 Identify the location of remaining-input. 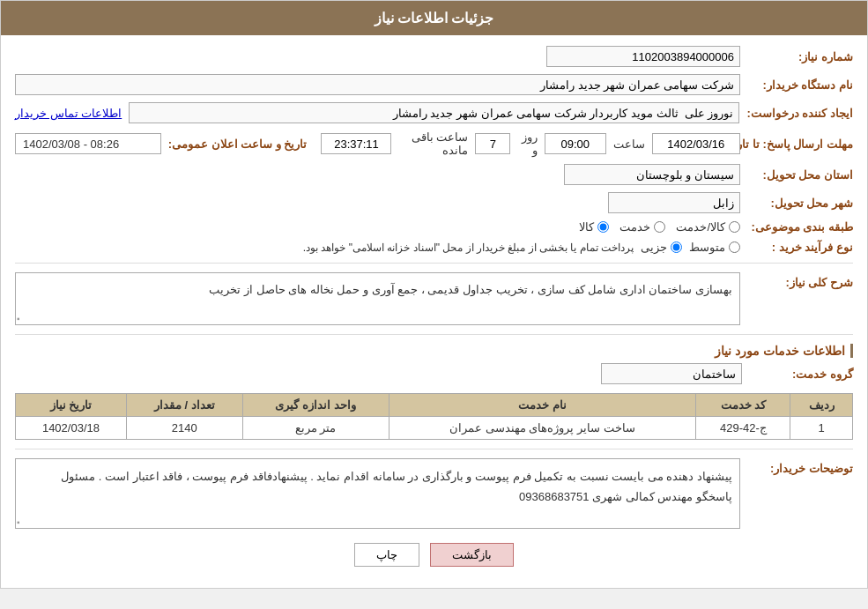
(356, 144).